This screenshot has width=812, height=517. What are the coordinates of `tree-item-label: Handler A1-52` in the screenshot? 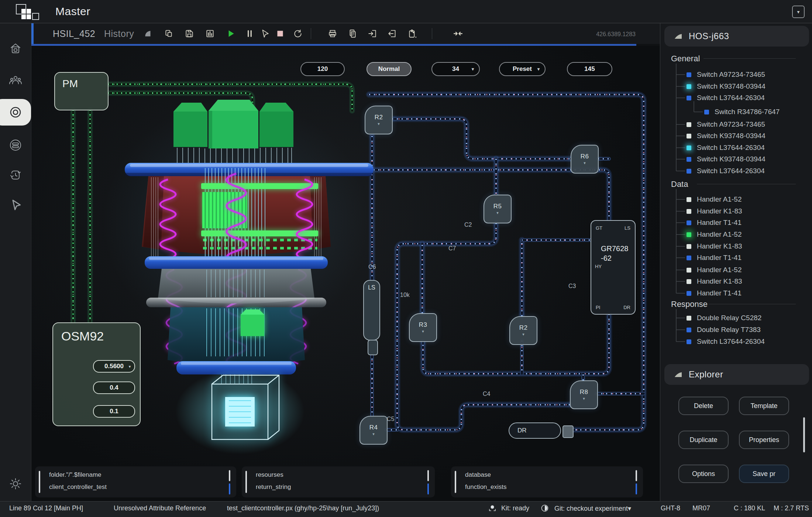 It's located at (719, 199).